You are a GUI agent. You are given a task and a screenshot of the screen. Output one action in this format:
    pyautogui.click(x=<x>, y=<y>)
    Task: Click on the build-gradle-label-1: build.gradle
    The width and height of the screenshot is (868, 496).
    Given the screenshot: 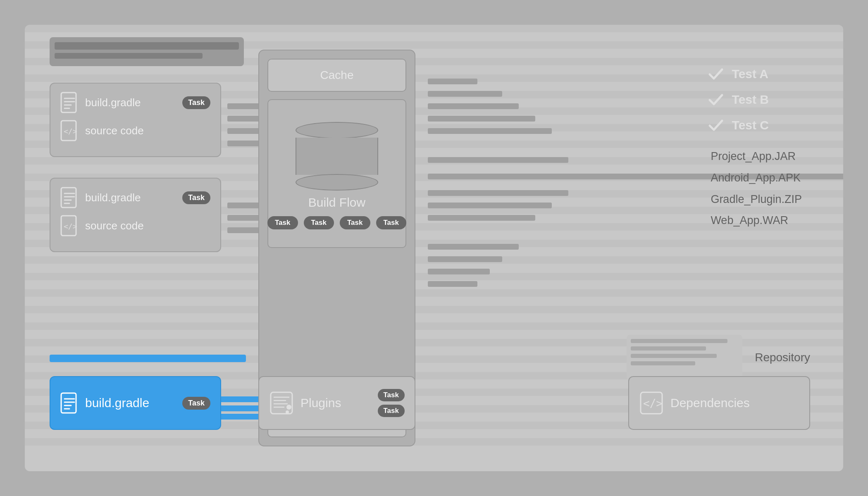 What is the action you would take?
    pyautogui.click(x=131, y=103)
    